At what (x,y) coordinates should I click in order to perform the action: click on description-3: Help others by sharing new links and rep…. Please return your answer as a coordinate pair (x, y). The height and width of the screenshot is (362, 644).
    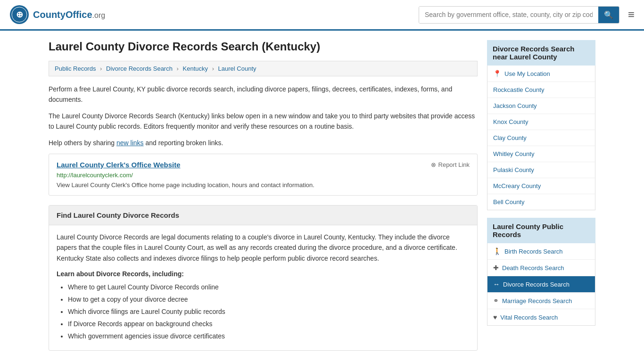
    Looking at the image, I should click on (263, 143).